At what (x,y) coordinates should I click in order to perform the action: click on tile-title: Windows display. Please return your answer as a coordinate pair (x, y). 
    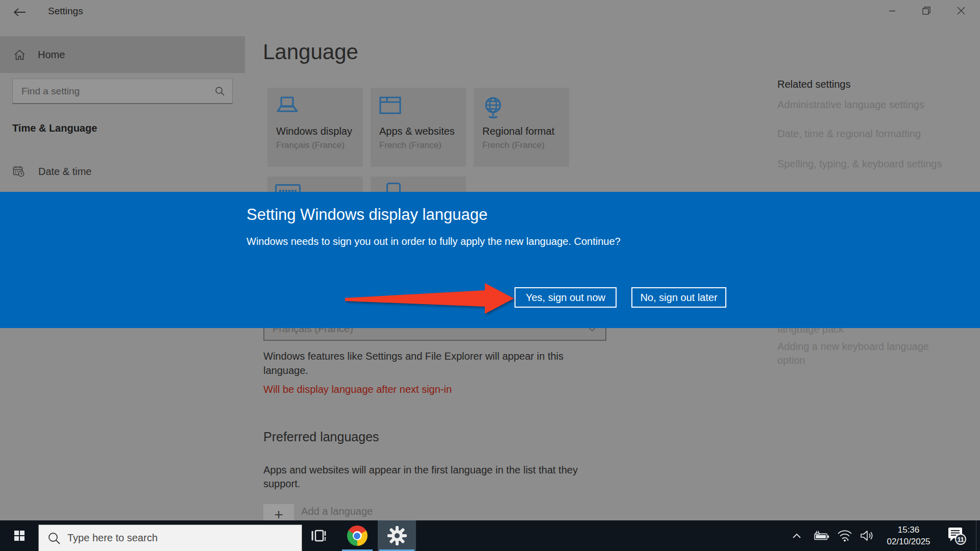
    Looking at the image, I should click on (314, 132).